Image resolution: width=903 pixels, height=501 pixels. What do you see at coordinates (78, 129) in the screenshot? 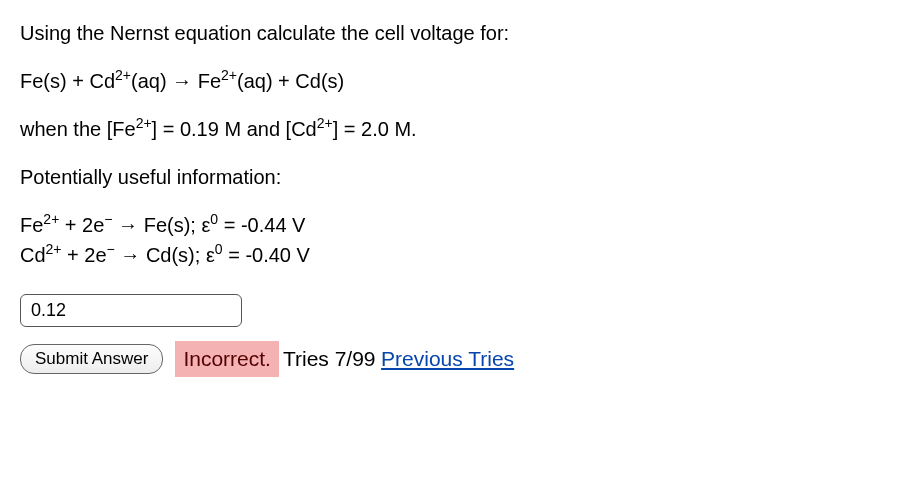
I see `condition-part1: when the [Fe` at bounding box center [78, 129].